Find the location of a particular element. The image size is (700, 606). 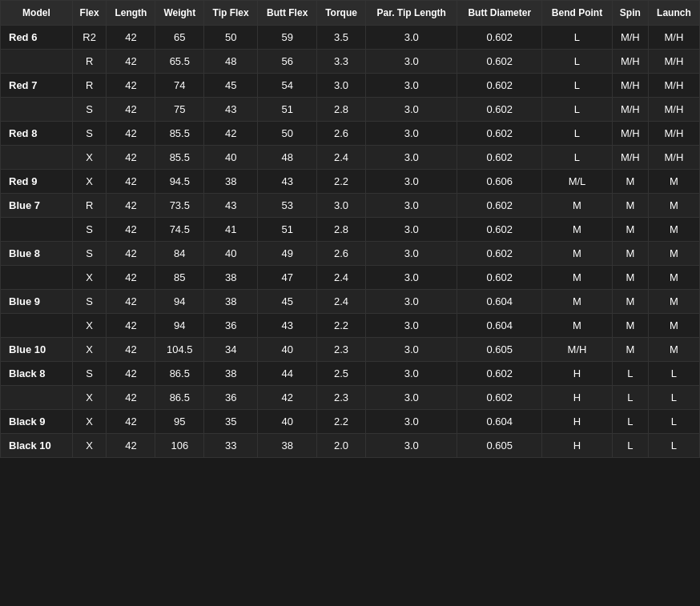

table-row: Blue 9S429438452.43.00.604MMM is located at coordinates (351, 302).